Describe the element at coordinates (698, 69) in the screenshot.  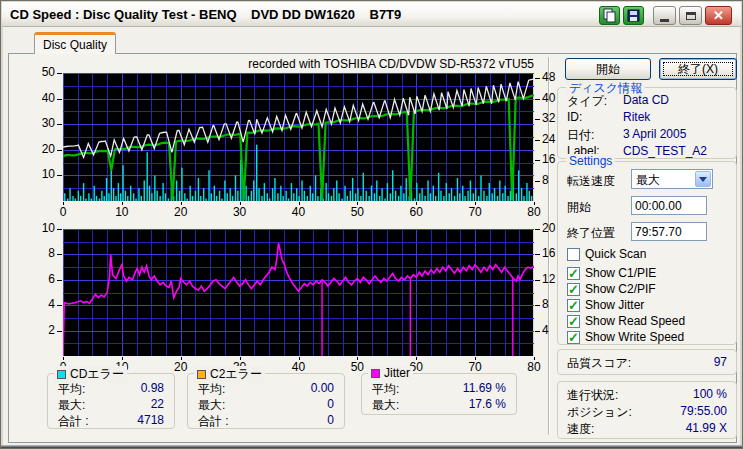
I see `exit-button: 終了(X)` at that location.